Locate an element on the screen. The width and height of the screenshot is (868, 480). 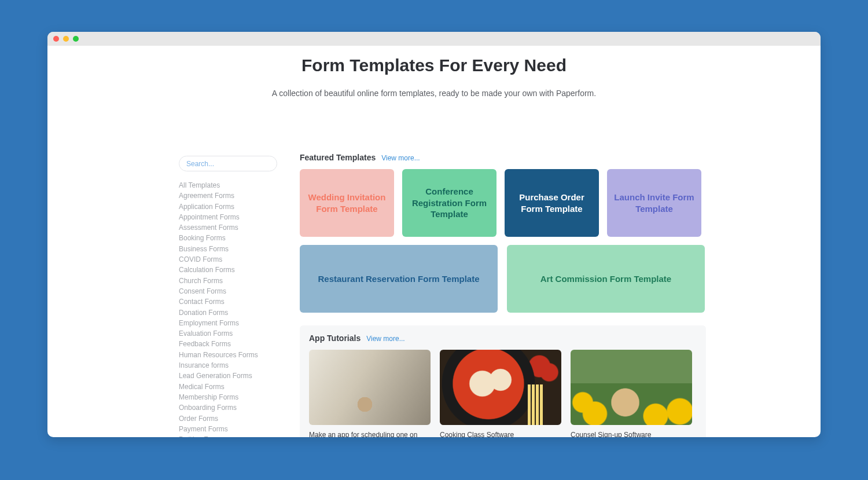
category-item: Onboarding Forms is located at coordinates (237, 408).